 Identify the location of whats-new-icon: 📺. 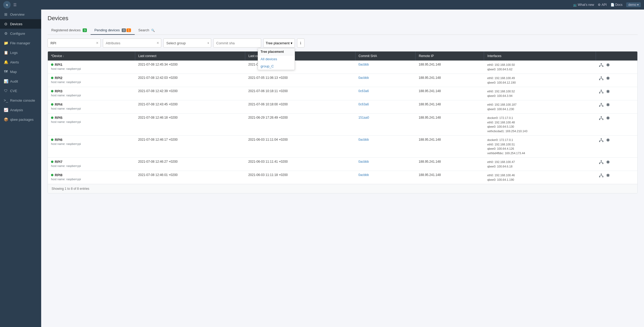
(575, 5).